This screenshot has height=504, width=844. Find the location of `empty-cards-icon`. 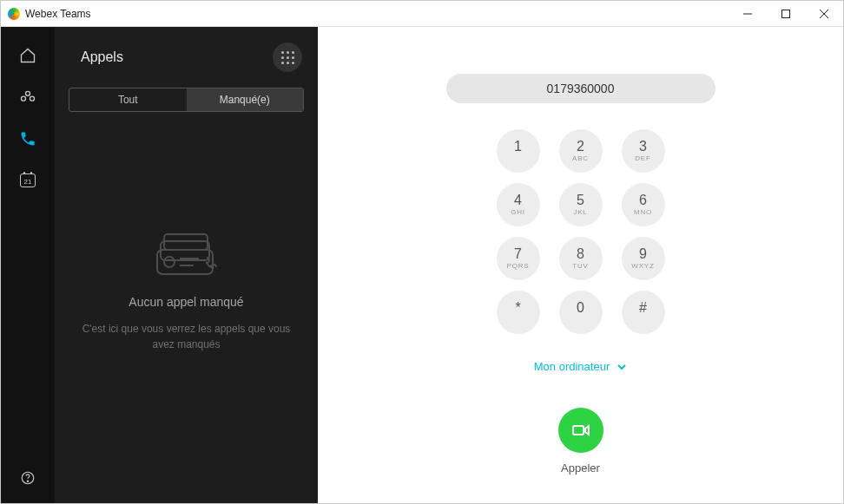

empty-cards-icon is located at coordinates (187, 255).